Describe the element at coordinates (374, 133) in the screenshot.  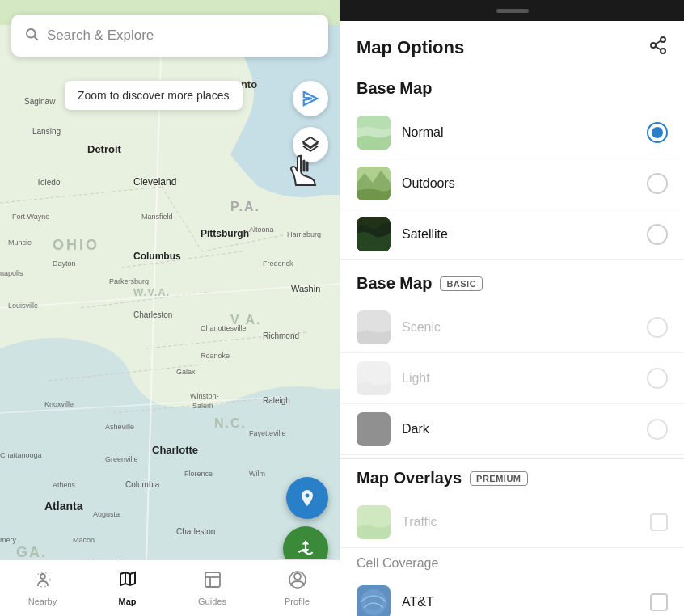
I see `normal-thumbnail` at that location.